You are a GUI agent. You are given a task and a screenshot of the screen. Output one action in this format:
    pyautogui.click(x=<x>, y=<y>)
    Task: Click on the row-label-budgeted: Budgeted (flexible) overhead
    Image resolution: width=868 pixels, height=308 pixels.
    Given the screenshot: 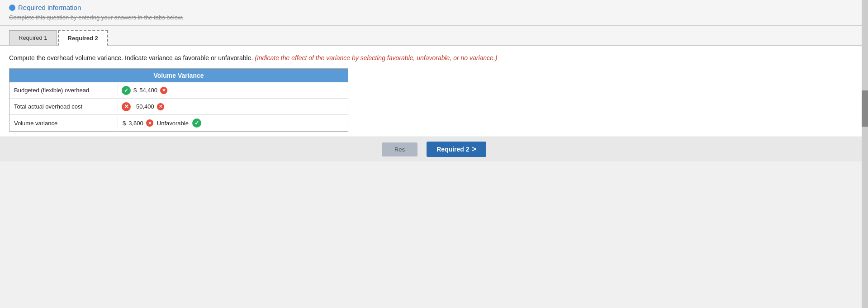 What is the action you would take?
    pyautogui.click(x=64, y=90)
    